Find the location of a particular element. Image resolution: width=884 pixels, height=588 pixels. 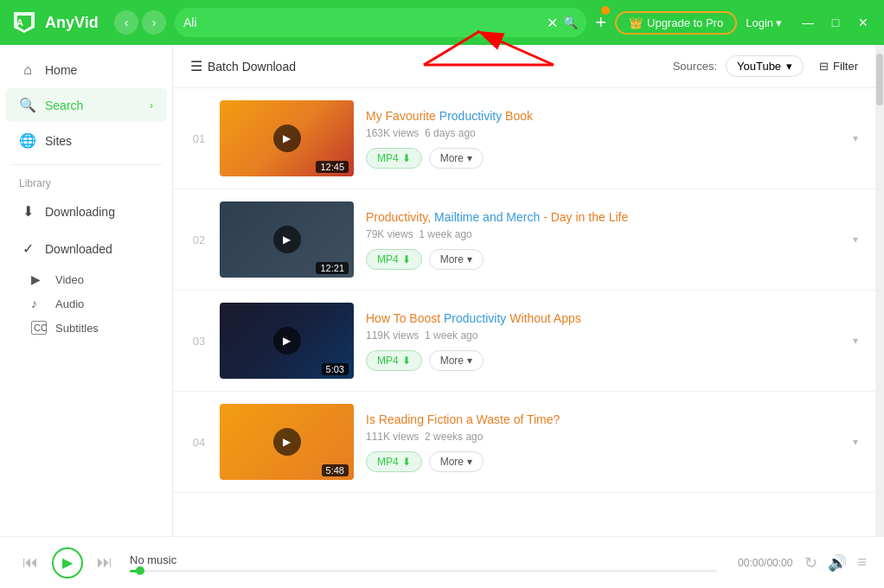

library-label: Library is located at coordinates (86, 182).